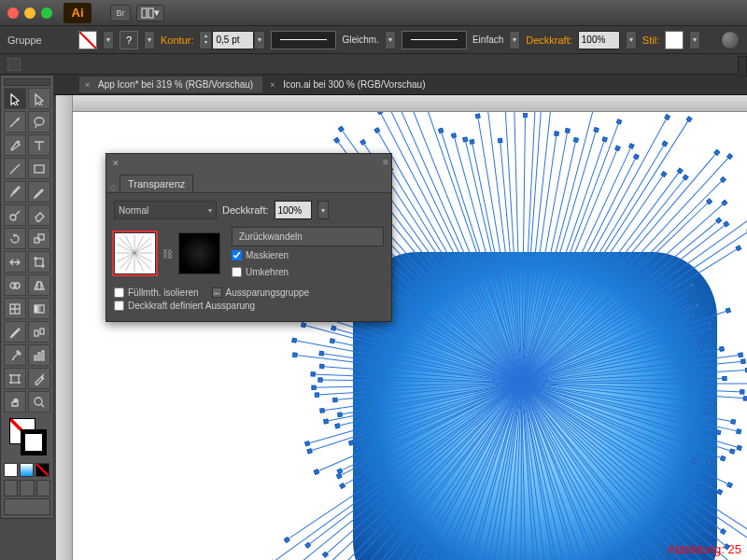 This screenshot has width=747, height=560. What do you see at coordinates (390, 40) in the screenshot?
I see `cap-dd` at bounding box center [390, 40].